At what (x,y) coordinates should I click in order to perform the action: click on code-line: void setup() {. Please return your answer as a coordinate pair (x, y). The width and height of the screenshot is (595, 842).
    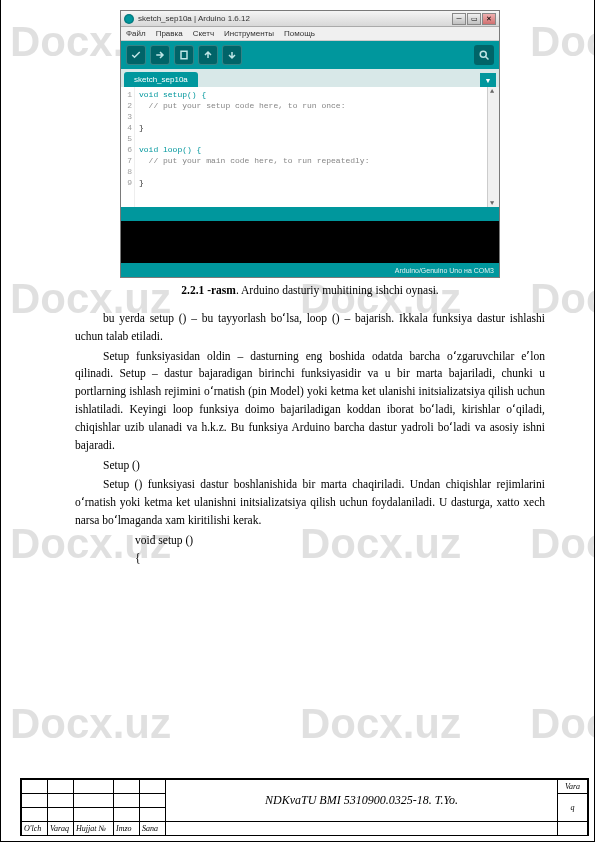
    Looking at the image, I should click on (172, 94).